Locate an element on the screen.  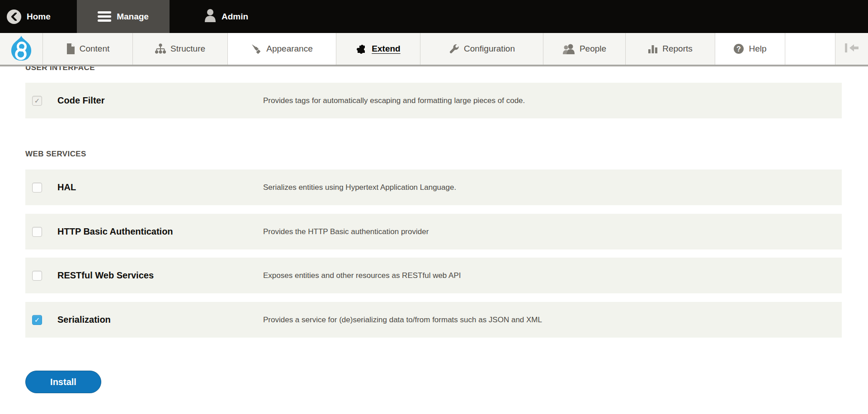
tab-label: Extend is located at coordinates (386, 49).